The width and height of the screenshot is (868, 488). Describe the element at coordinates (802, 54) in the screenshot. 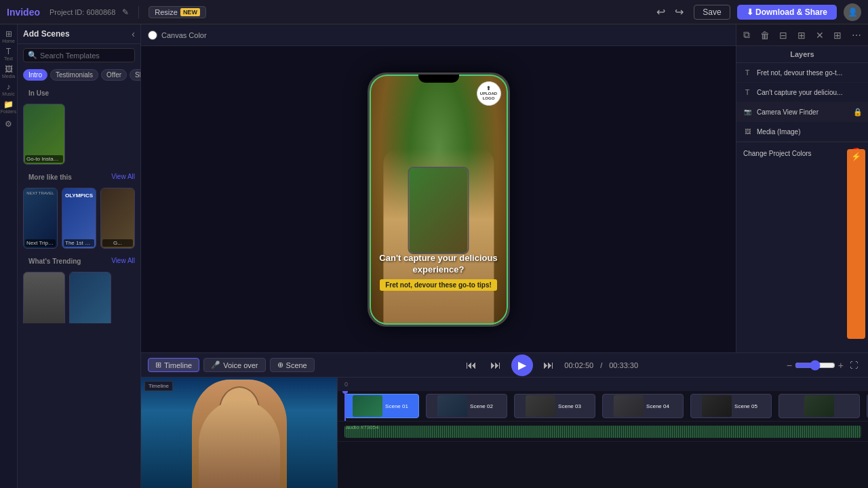

I see `layers-title: Layers` at that location.